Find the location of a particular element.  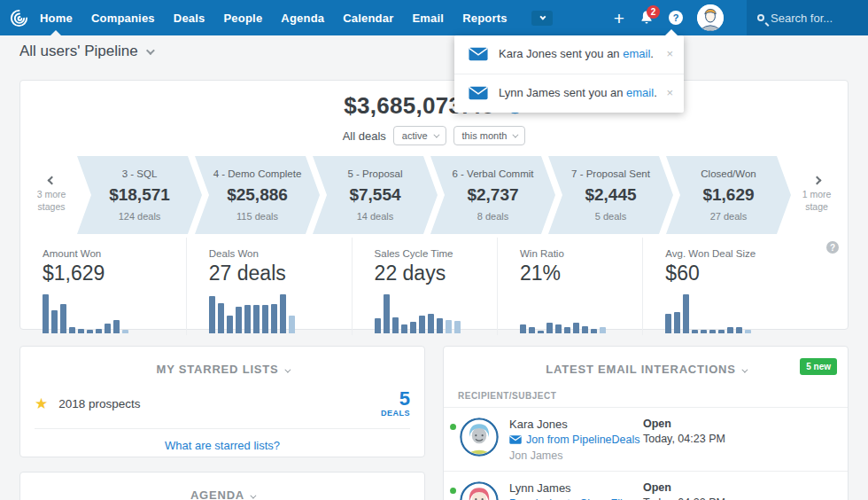

notification-text-before: Kara Jones sent you an is located at coordinates (561, 53).